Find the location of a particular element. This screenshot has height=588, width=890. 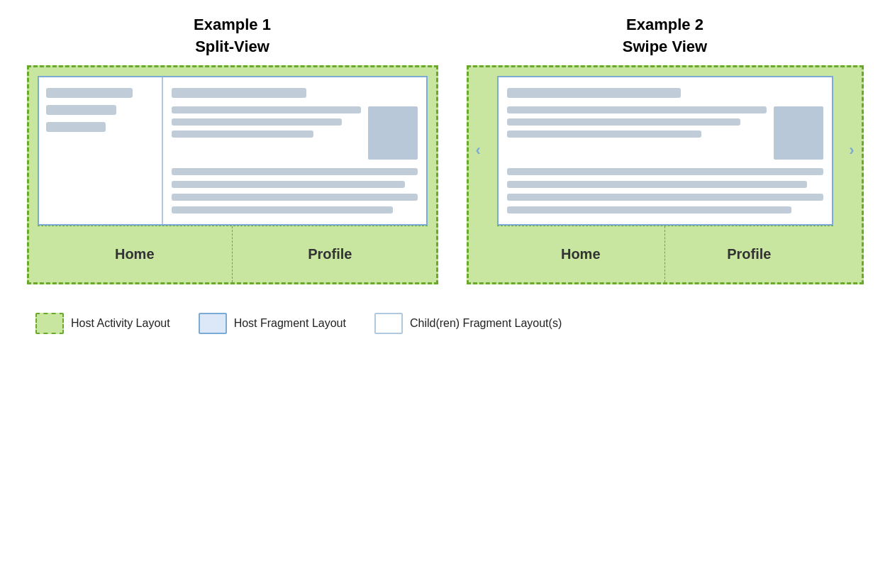

example2-nav-profile: Profile is located at coordinates (749, 254).